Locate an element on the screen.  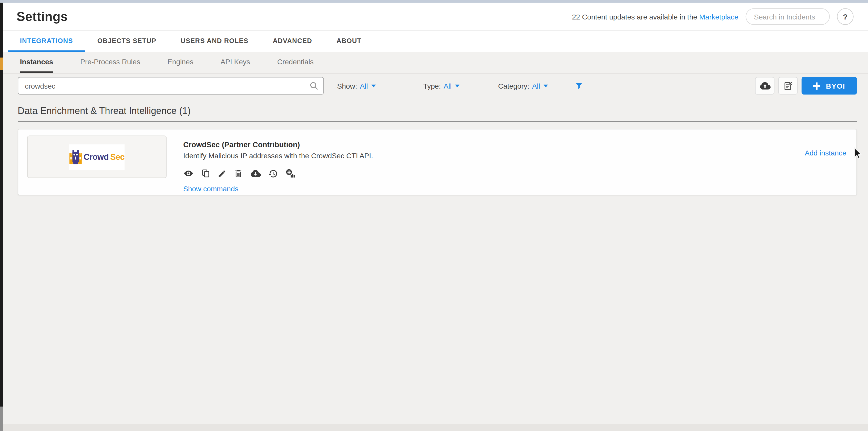
delete-button is located at coordinates (239, 173).